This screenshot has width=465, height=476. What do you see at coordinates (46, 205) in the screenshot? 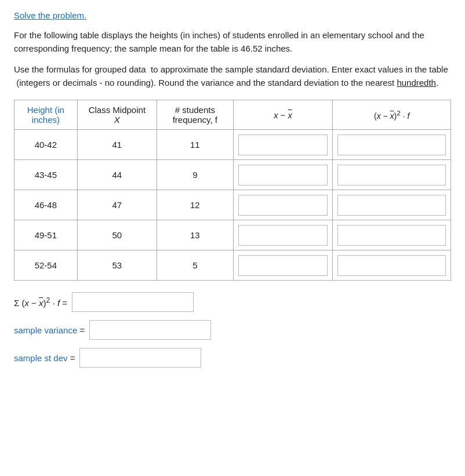
I see `cell-height-3: 46-48` at bounding box center [46, 205].